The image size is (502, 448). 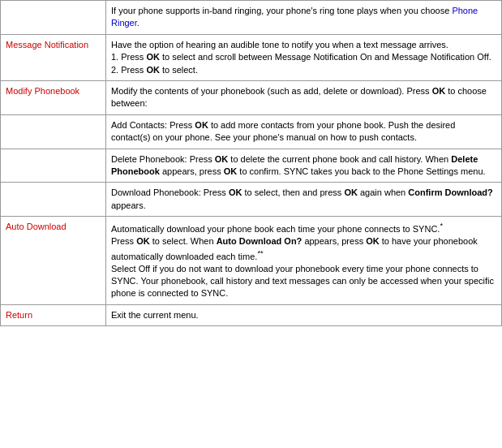 I want to click on row-label-message-notification: Message Notification, so click(x=54, y=57).